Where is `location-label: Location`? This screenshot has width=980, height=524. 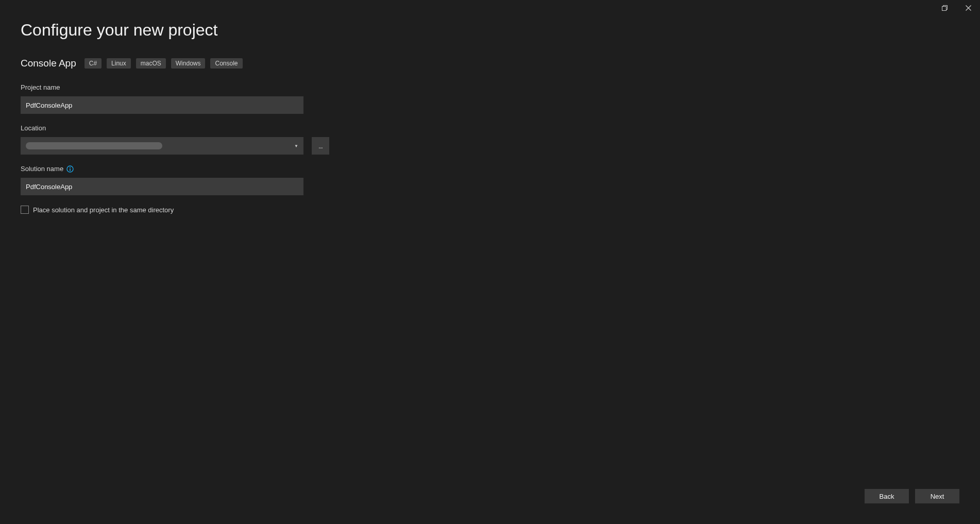
location-label: Location is located at coordinates (490, 128).